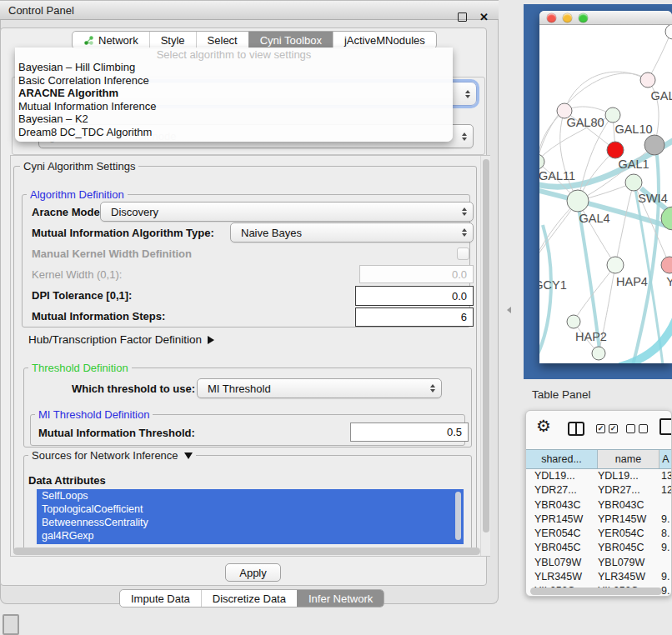 The width and height of the screenshot is (672, 635). What do you see at coordinates (11, 625) in the screenshot?
I see `dock-panel-icon` at bounding box center [11, 625].